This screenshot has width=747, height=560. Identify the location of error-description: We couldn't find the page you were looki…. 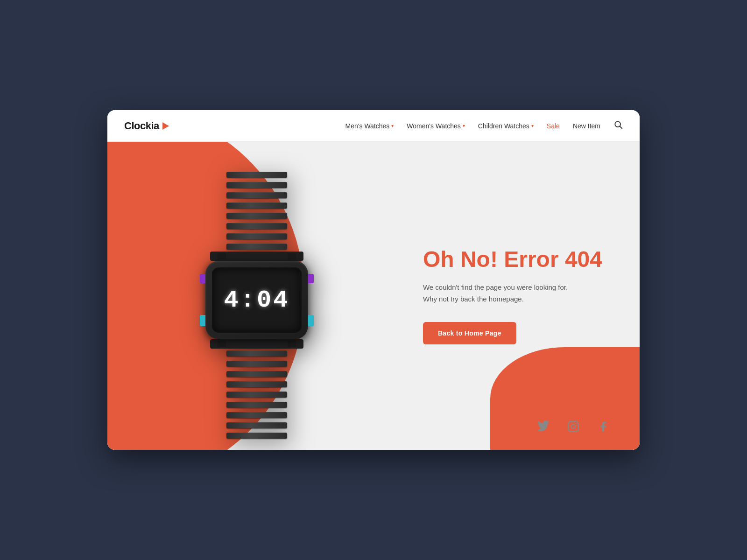
(513, 293).